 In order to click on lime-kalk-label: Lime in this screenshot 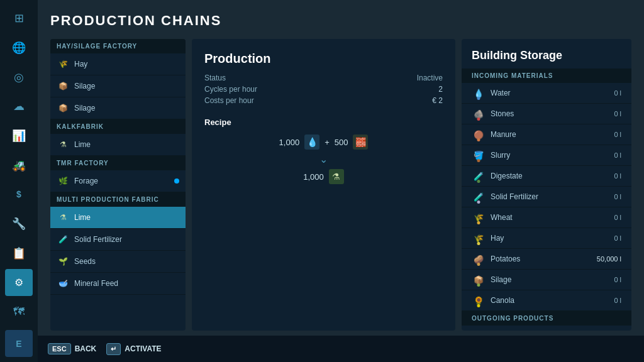, I will do `click(82, 145)`.